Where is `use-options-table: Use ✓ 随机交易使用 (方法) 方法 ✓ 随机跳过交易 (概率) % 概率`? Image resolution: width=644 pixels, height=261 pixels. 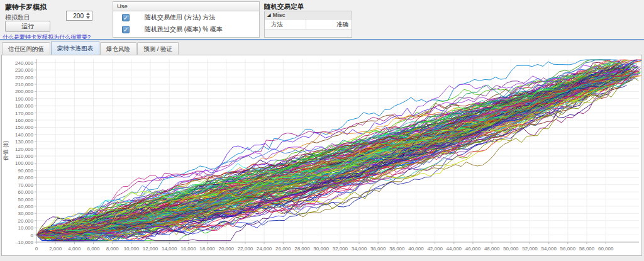 use-options-table: Use ✓ 随机交易使用 (方法) 方法 ✓ 随机跳过交易 (概率) % 概率 is located at coordinates (186, 19).